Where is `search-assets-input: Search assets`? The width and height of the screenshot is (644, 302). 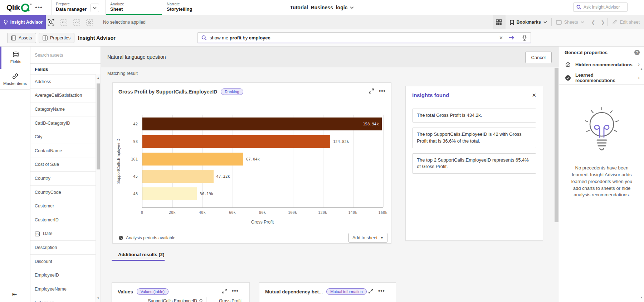 search-assets-input: Search assets is located at coordinates (65, 55).